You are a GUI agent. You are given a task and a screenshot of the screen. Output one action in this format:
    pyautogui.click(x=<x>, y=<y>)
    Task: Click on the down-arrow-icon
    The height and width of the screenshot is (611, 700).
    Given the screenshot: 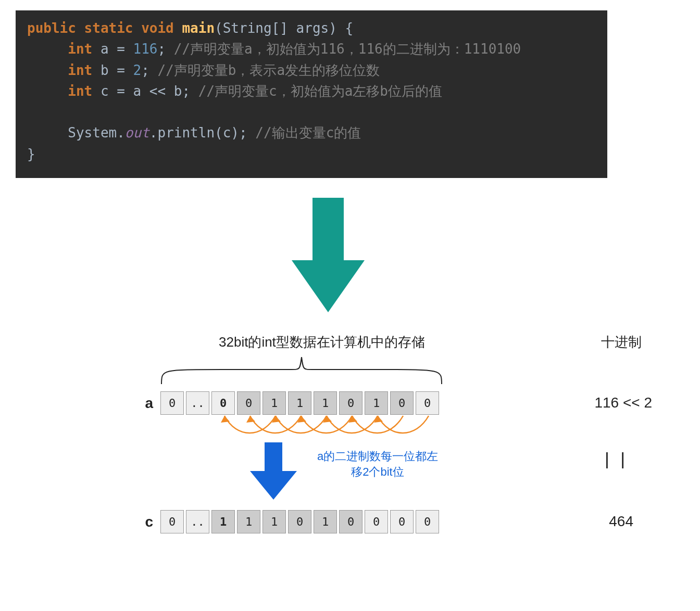 What is the action you would take?
    pyautogui.click(x=328, y=255)
    